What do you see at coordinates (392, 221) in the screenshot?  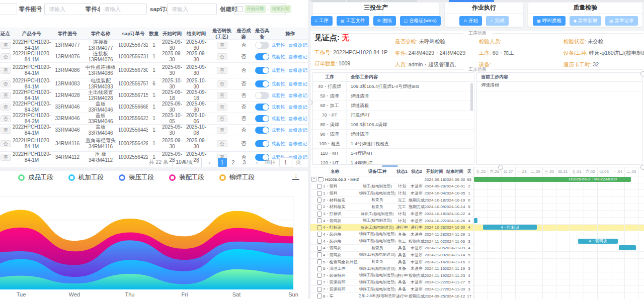 I see `gantt-row: 4・装码块铆工(核电制造部)计划未进序2024-10-222024-10-264` at bounding box center [392, 221].